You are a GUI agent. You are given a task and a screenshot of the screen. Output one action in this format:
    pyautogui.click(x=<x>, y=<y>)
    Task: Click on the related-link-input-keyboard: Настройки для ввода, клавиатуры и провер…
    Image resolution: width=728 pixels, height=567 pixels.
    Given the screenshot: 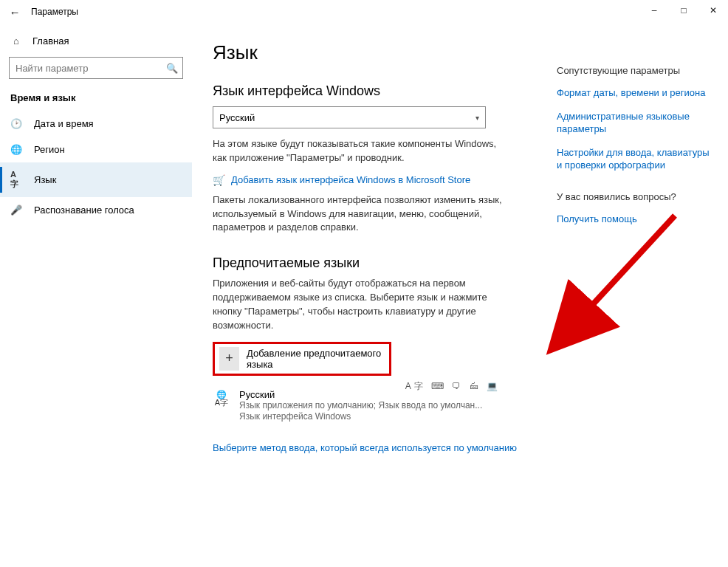 What is the action you would take?
    pyautogui.click(x=636, y=159)
    